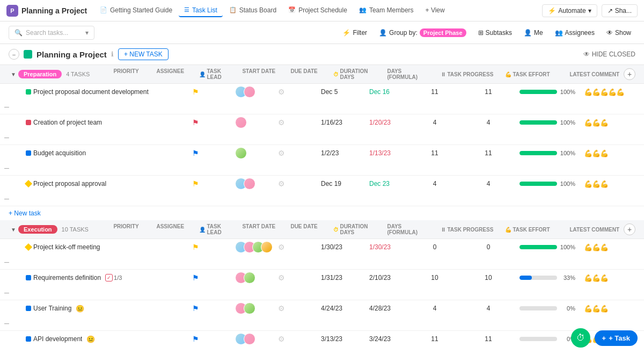 Image resolution: width=644 pixels, height=354 pixels. Describe the element at coordinates (12, 11) in the screenshot. I see `logo-icon: P` at that location.